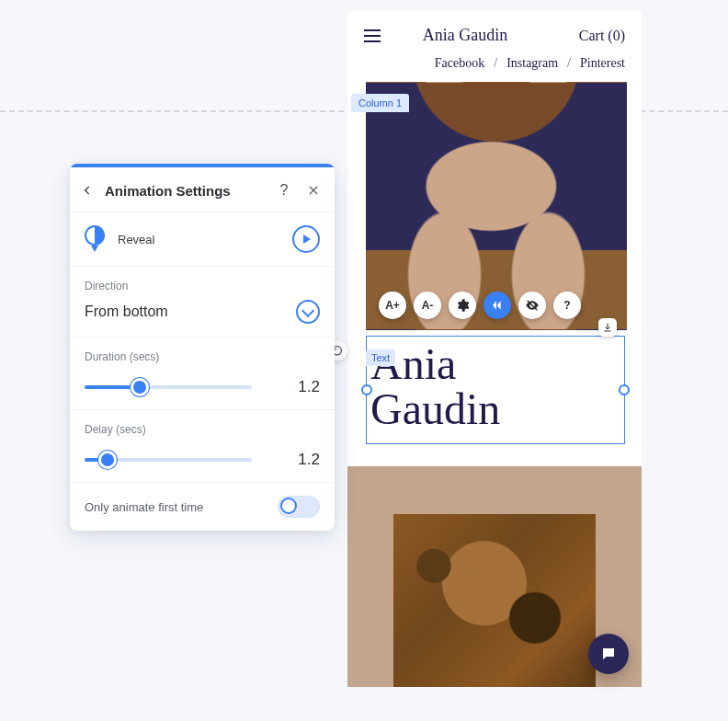 The image size is (728, 721). Describe the element at coordinates (381, 103) in the screenshot. I see `column-tag: Column 1` at that location.